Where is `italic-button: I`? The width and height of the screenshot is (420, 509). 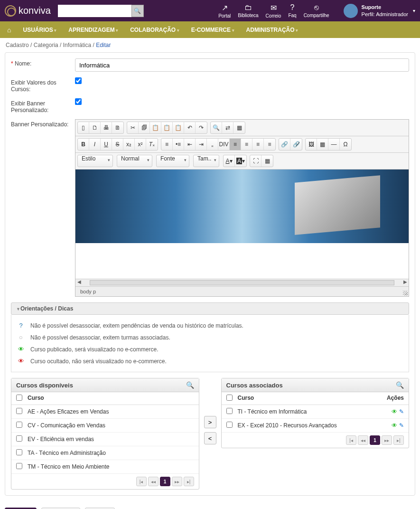 italic-button: I is located at coordinates (95, 144).